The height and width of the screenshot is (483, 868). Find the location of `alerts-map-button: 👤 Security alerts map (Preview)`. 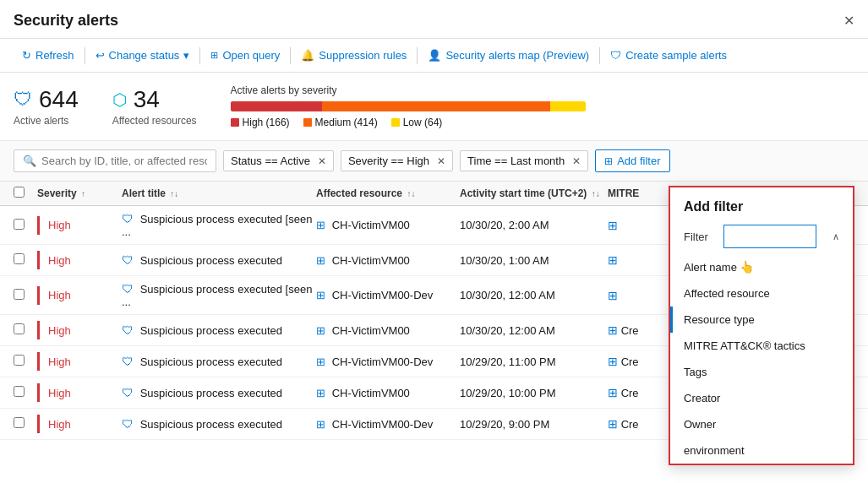

alerts-map-button: 👤 Security alerts map (Preview) is located at coordinates (509, 56).